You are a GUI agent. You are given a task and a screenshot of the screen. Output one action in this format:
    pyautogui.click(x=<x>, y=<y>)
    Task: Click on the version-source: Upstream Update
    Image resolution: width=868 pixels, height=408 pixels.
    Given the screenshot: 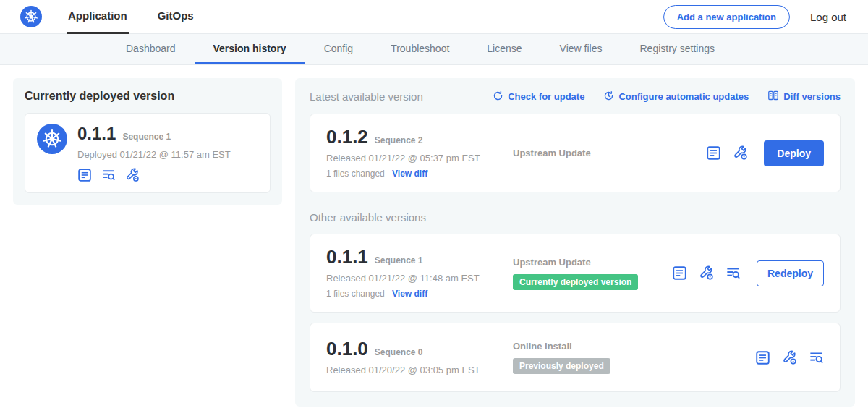 What is the action you would take?
    pyautogui.click(x=606, y=153)
    